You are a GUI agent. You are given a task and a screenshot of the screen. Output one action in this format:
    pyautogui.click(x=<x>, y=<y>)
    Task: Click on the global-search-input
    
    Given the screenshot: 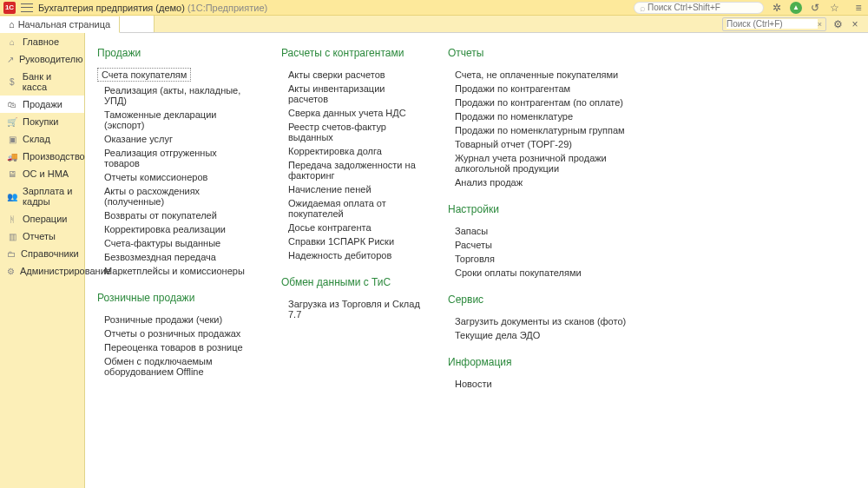 What is the action you would take?
    pyautogui.click(x=703, y=7)
    